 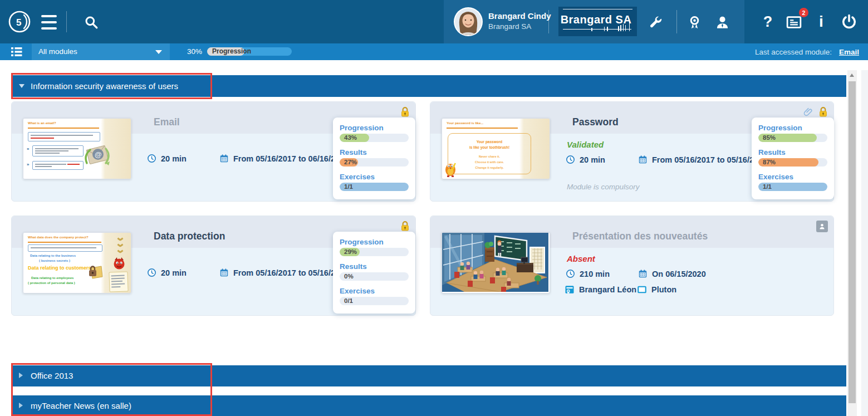 I want to click on mascot-graphic, so click(x=451, y=168).